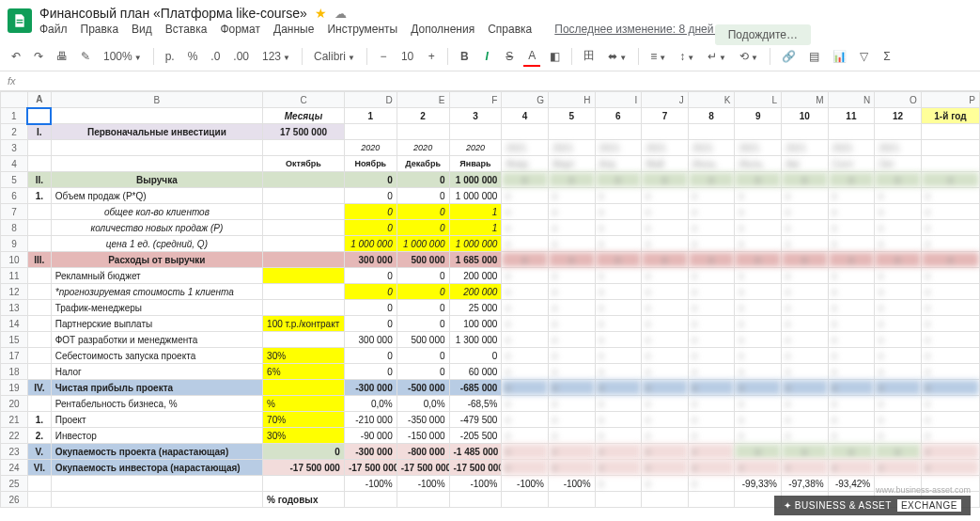 The height and width of the screenshot is (521, 980). What do you see at coordinates (122, 56) in the screenshot?
I see `zoom-select: 100%▼` at bounding box center [122, 56].